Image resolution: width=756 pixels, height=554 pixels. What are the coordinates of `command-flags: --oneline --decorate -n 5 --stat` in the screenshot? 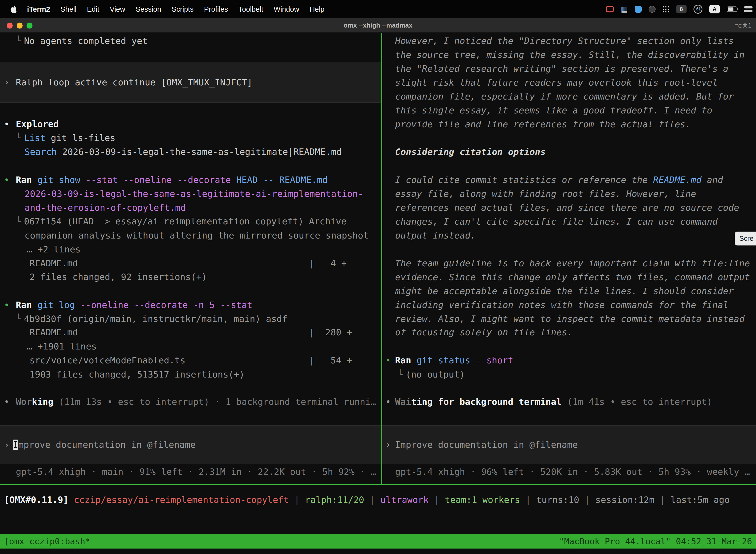 It's located at (166, 305).